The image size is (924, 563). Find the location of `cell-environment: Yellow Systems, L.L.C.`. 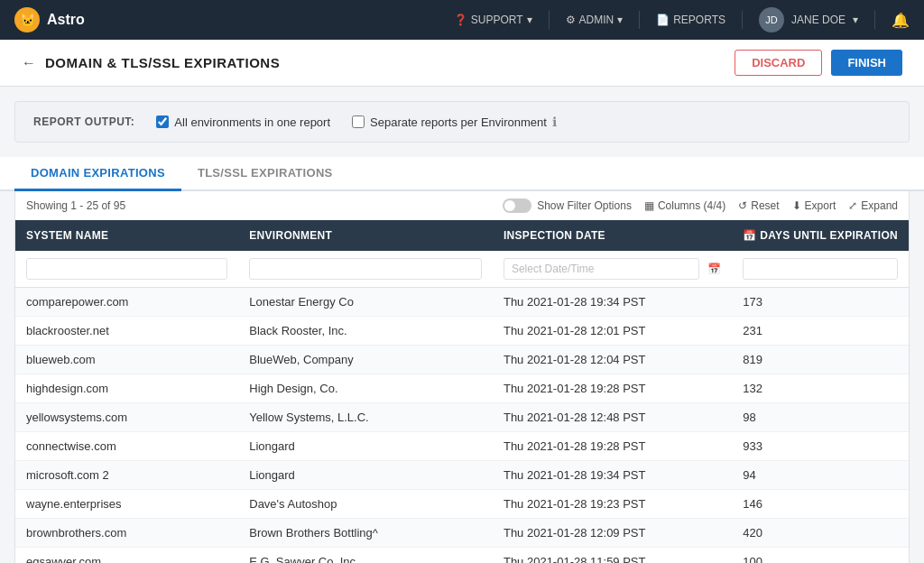

cell-environment: Yellow Systems, L.L.C. is located at coordinates (365, 418).